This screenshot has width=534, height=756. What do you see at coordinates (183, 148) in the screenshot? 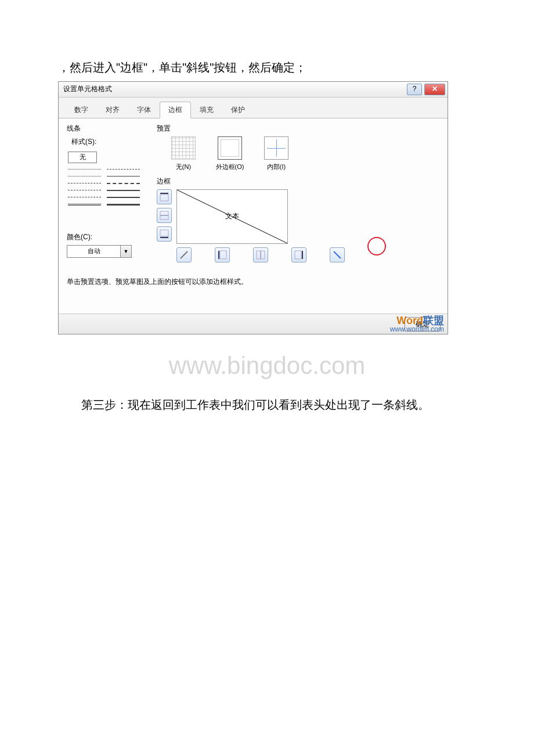
I see `preset-none-icon` at bounding box center [183, 148].